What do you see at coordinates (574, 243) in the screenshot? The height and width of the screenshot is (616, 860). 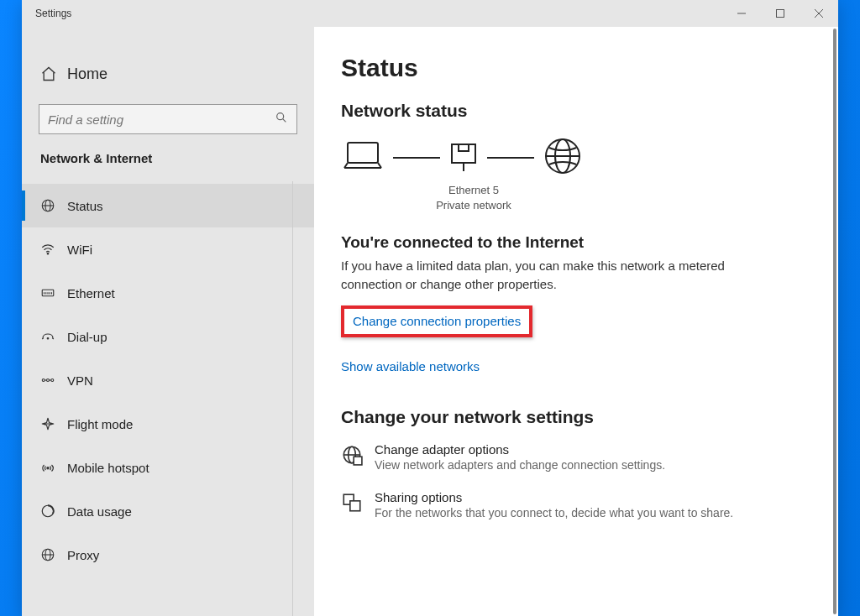 I see `connected-heading: You're connected to the Internet` at bounding box center [574, 243].